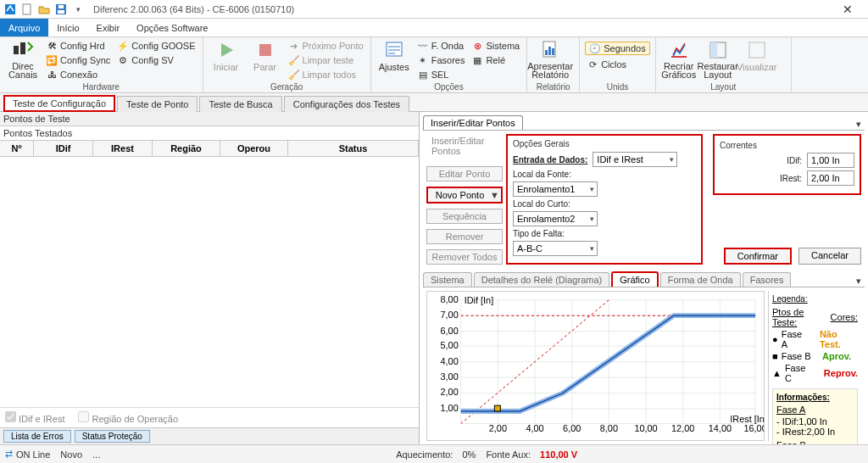 The image size is (868, 463). What do you see at coordinates (265, 56) in the screenshot?
I see `parar-button: Parar` at bounding box center [265, 56].